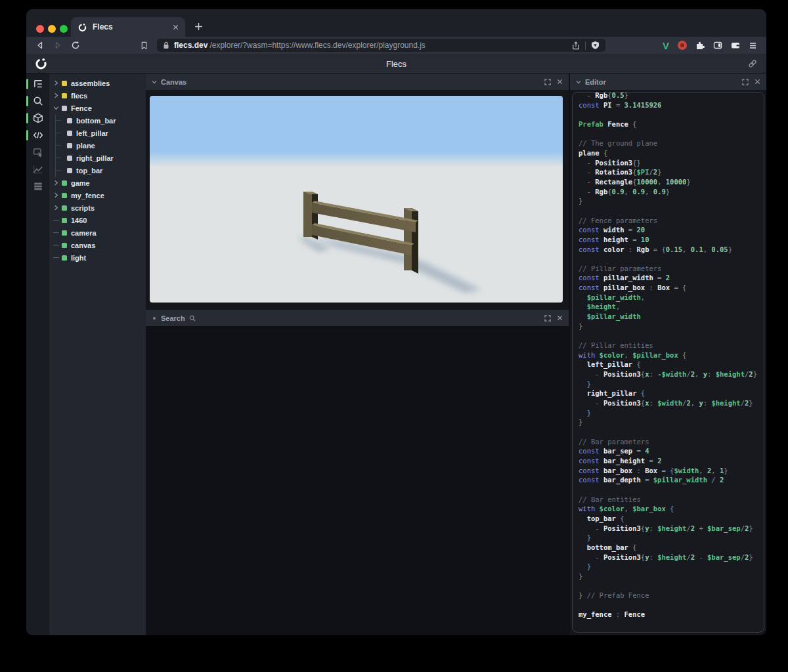 This screenshot has height=672, width=788. Describe the element at coordinates (381, 45) in the screenshot. I see `url-bar: flecs.dev /explorer/?wasm=https://www.fl…` at that location.